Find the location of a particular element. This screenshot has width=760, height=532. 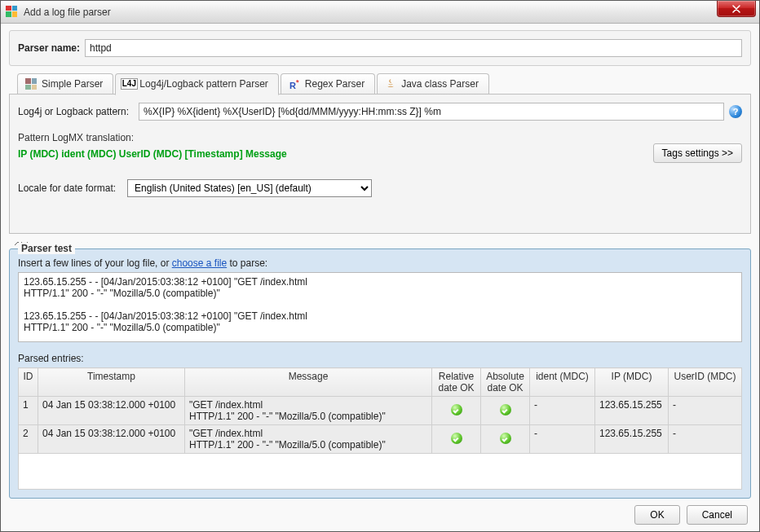

locale-label: Locale for date format: is located at coordinates (67, 188).